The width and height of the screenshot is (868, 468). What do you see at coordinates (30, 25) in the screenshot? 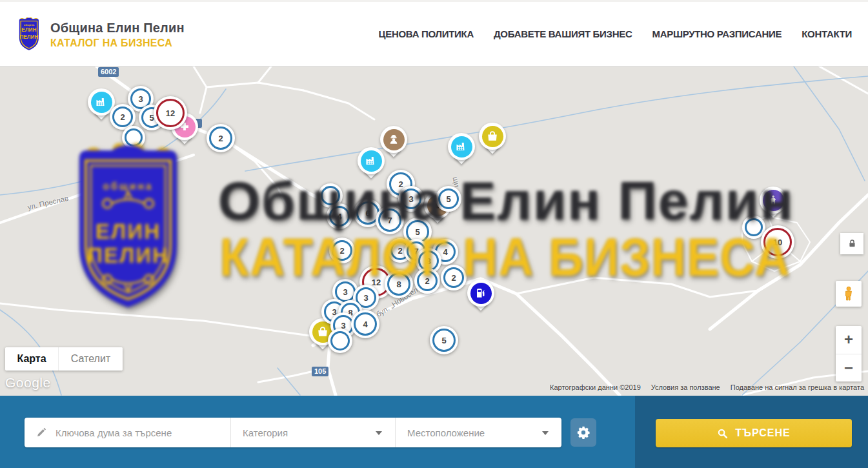
I see `svg-text: община` at bounding box center [30, 25].